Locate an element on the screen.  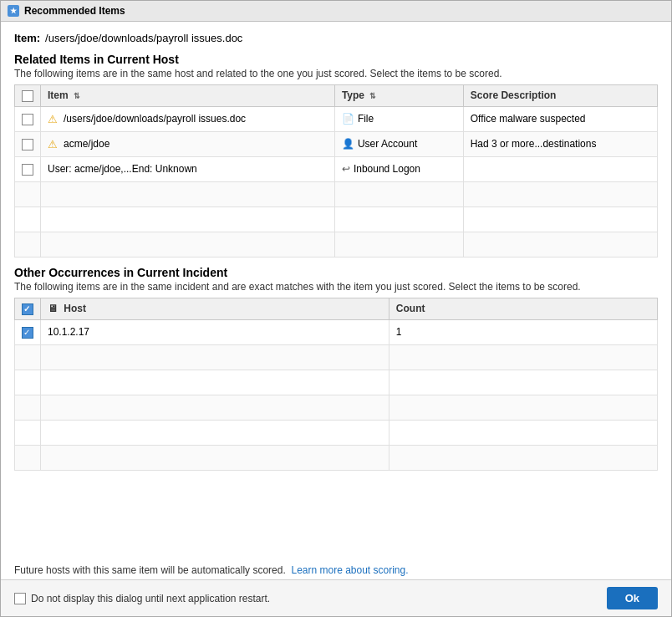
occ-empty-3-cb is located at coordinates (28, 407).